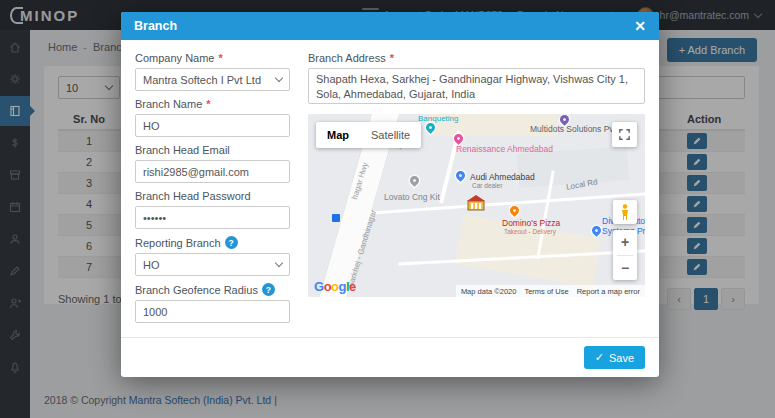 Image resolution: width=775 pixels, height=418 pixels. Describe the element at coordinates (368, 135) in the screenshot. I see `map-type-control: Map Satellite` at that location.